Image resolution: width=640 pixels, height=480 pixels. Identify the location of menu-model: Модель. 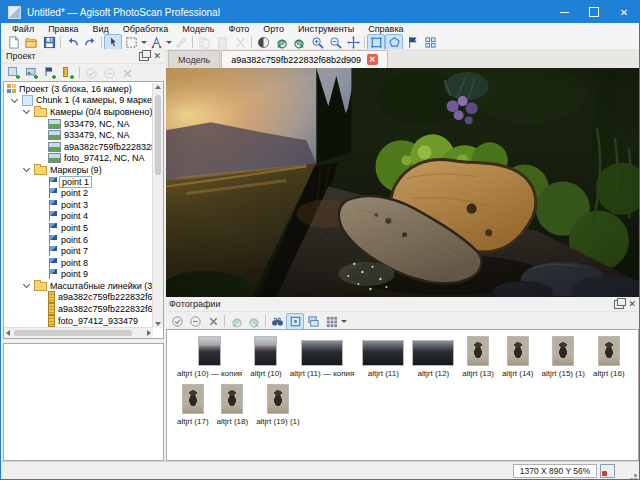
(198, 29).